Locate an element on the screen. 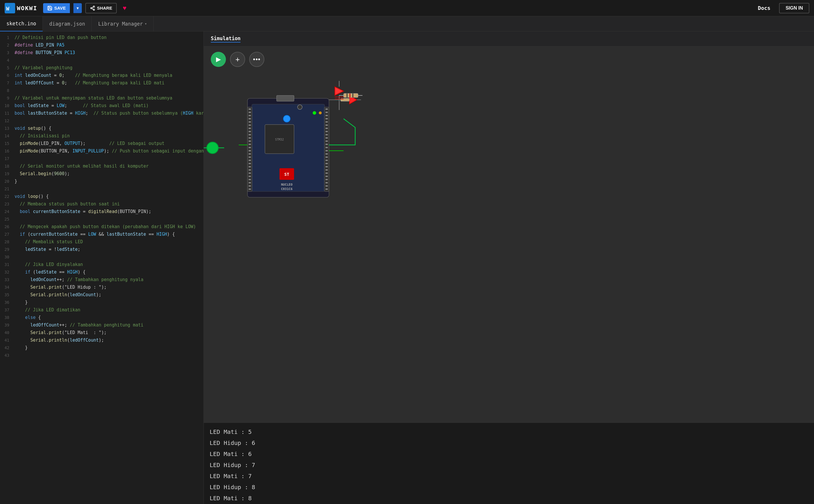 This screenshot has width=814, height=504. save-dropdown-button: ▾ is located at coordinates (77, 8).